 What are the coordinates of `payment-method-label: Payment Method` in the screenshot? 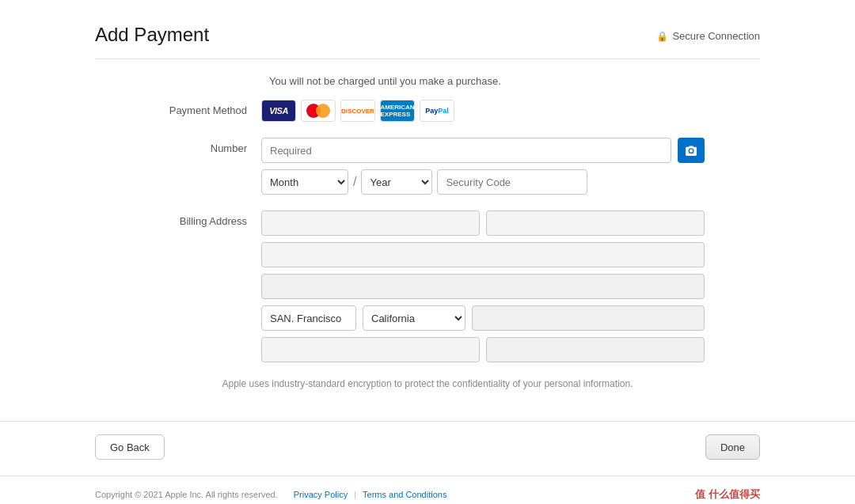 It's located at (178, 108).